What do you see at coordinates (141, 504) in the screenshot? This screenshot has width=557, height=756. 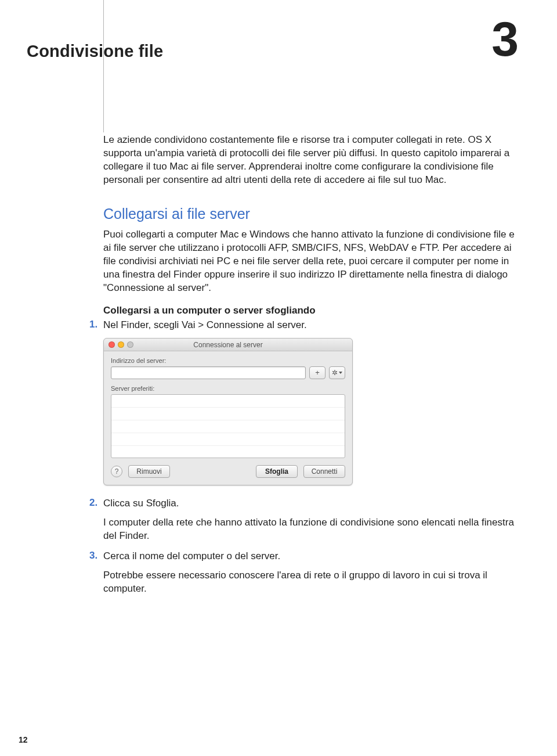 I see `step-text: Clicca su Sfoglia.` at bounding box center [141, 504].